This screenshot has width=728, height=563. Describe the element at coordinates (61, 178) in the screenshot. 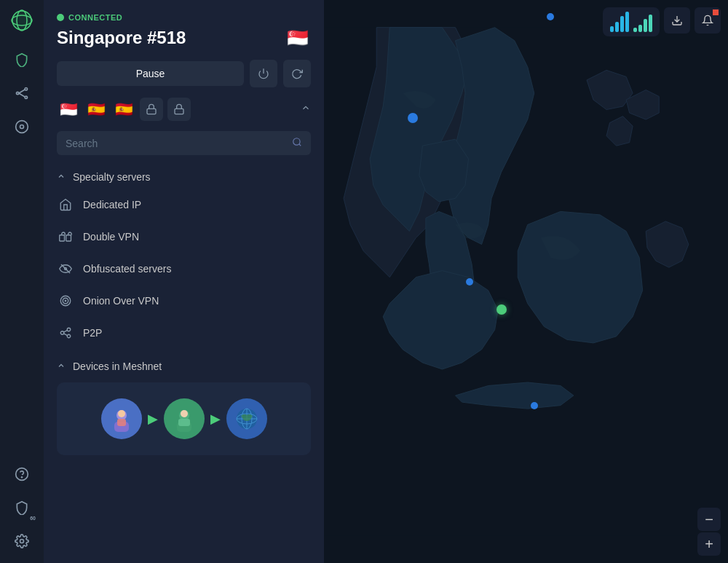

I see `specialty-chevron-icon` at that location.